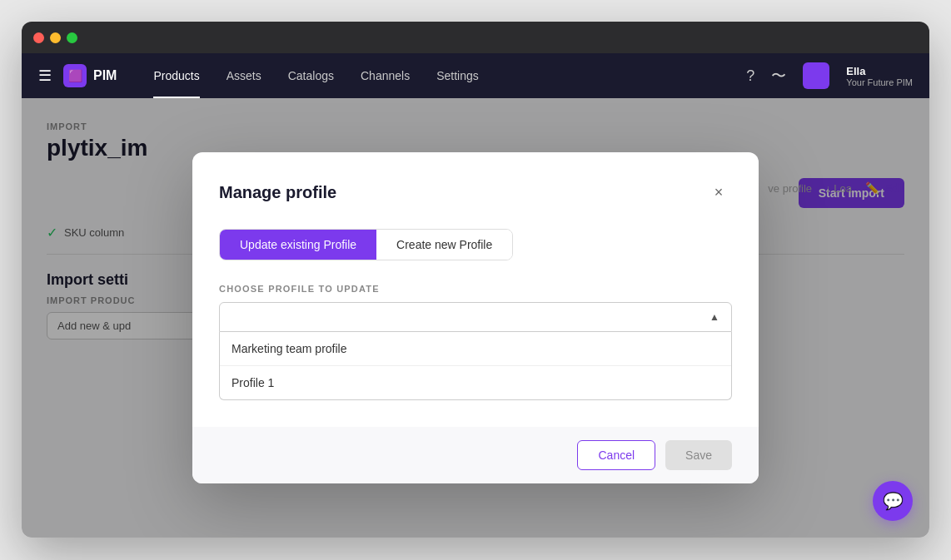 The width and height of the screenshot is (951, 560). What do you see at coordinates (45, 76) in the screenshot?
I see `hamburger-icon: ☰` at bounding box center [45, 76].